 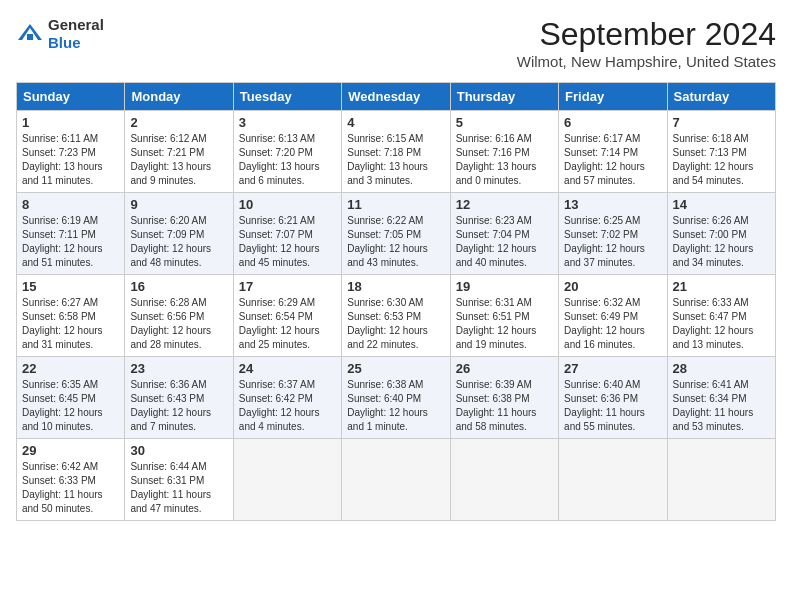 I want to click on cell-content: Sunrise: 6:26 AM Sunset: 7:00 PM Dayligh…, so click(x=722, y=242).